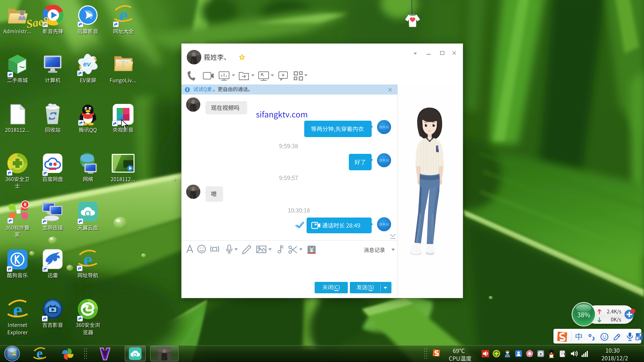 This screenshot has width=644, height=362. Describe the element at coordinates (25, 204) in the screenshot. I see `svg-text: 8` at that location.